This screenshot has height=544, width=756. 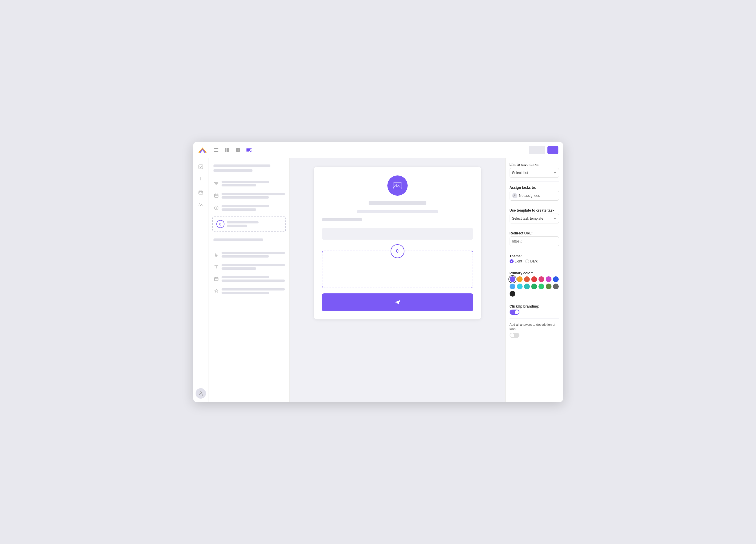 I want to click on field-item-star, so click(x=249, y=291).